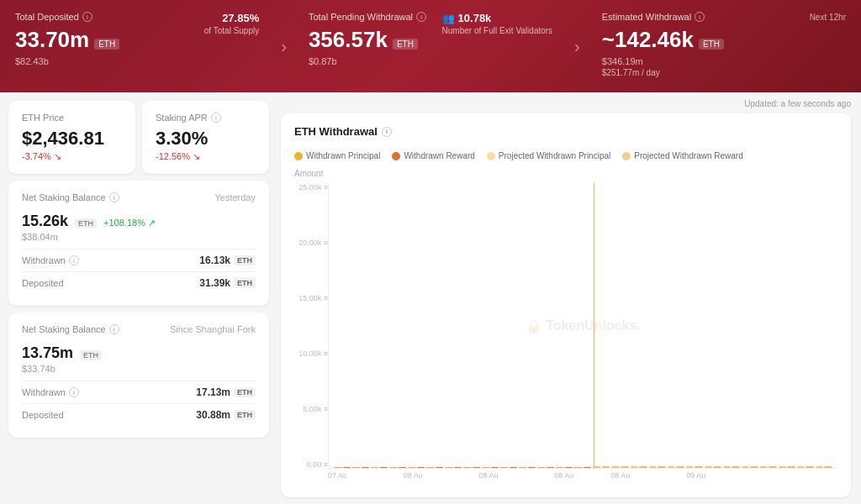  What do you see at coordinates (47, 353) in the screenshot?
I see `net-balance-shanghai-value: 13.75m` at bounding box center [47, 353].